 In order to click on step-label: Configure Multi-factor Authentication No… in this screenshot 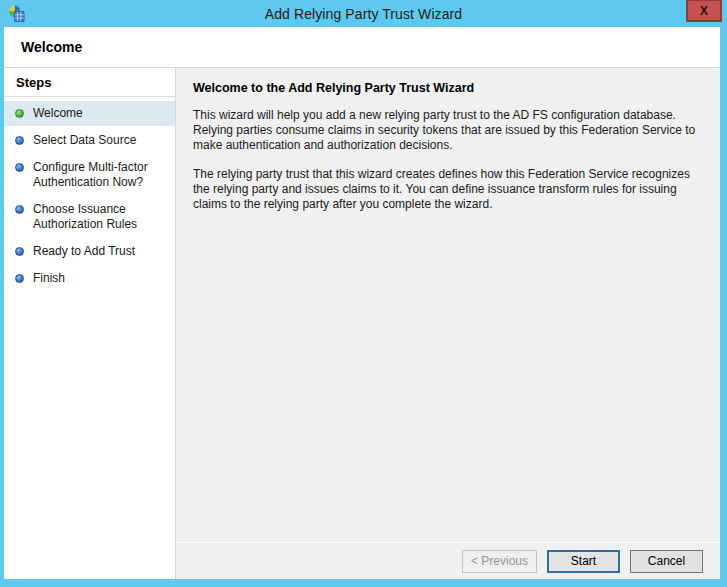, I will do `click(101, 175)`.